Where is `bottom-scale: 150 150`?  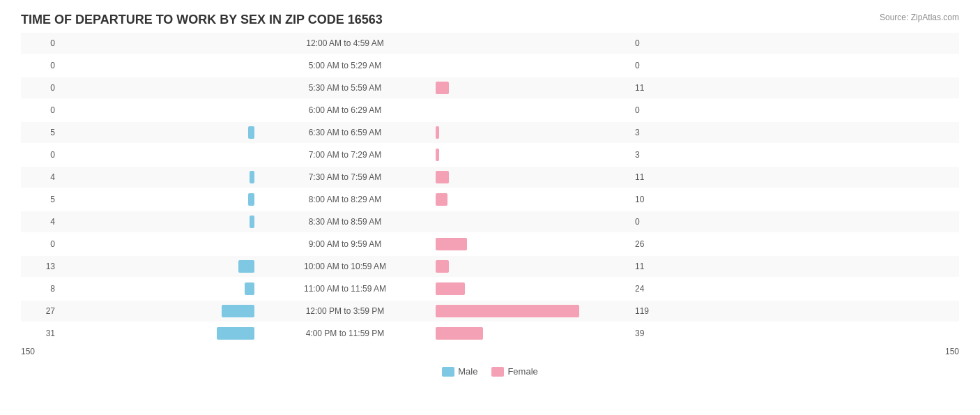
bottom-scale: 150 150 is located at coordinates (490, 354).